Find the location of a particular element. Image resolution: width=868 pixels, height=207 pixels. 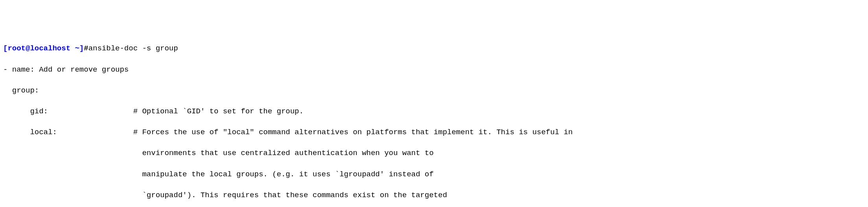

prompt-user-host: [root@localhost ~] is located at coordinates (43, 48).